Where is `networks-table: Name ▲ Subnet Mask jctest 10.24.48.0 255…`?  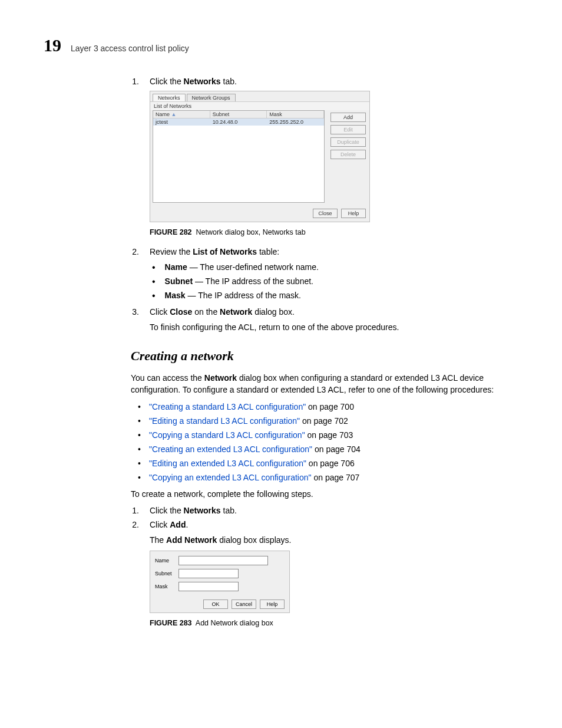
networks-table: Name ▲ Subnet Mask jctest 10.24.48.0 255… is located at coordinates (239, 157).